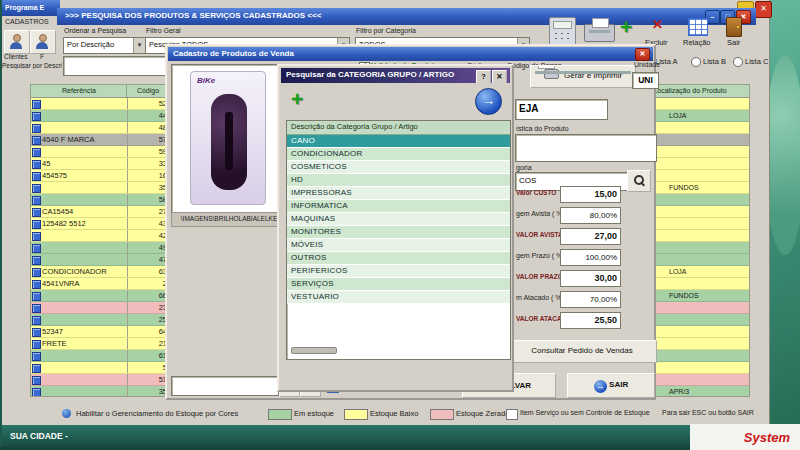 This screenshot has width=800, height=450. I want to click on category-item: COSMETICOS, so click(398, 168).